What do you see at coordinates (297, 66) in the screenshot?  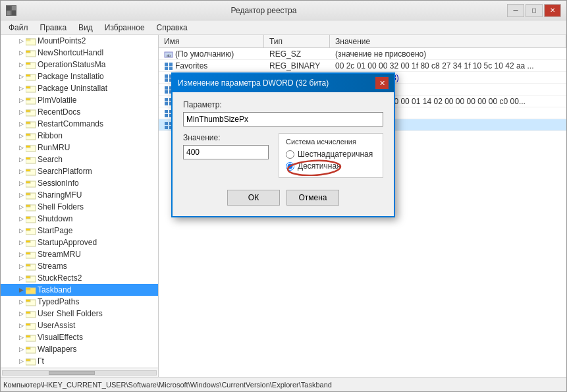 I see `value-type-favorites: REG_BINARY` at bounding box center [297, 66].